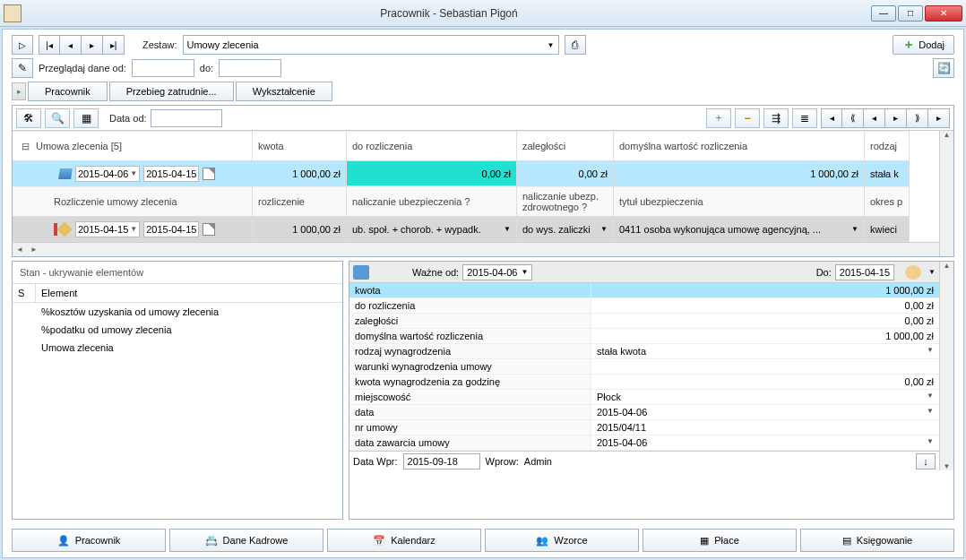 The image size is (966, 560). I want to click on detail-value: 1 000,00 zł, so click(765, 290).